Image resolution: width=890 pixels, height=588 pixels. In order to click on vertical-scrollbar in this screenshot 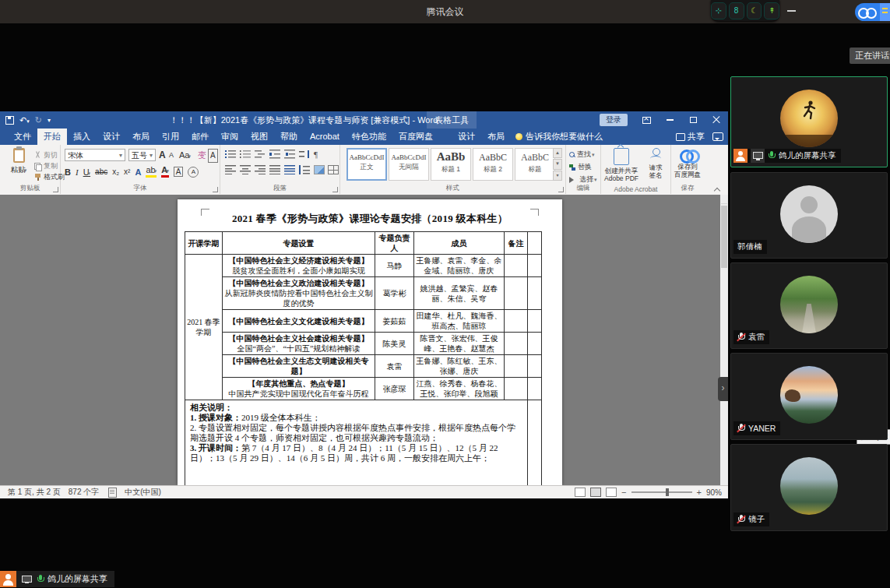, I will do `click(724, 340)`.